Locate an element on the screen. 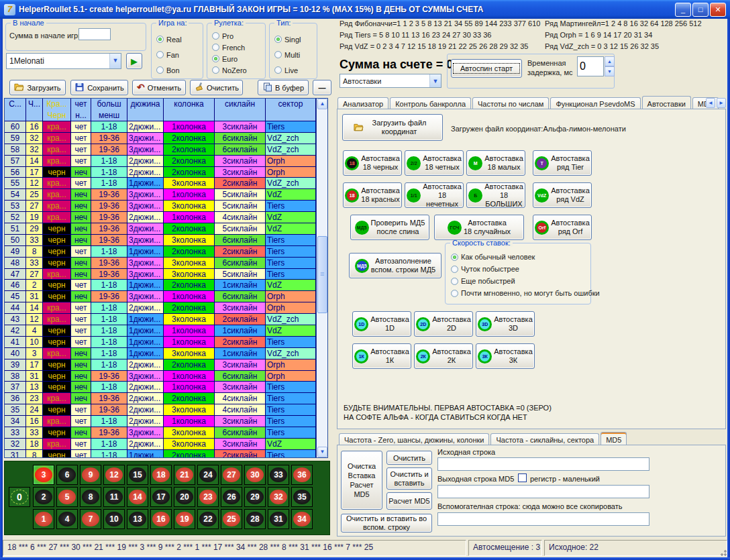 Image resolution: width=730 pixels, height=560 pixels. close-button: ✕ is located at coordinates (718, 9).